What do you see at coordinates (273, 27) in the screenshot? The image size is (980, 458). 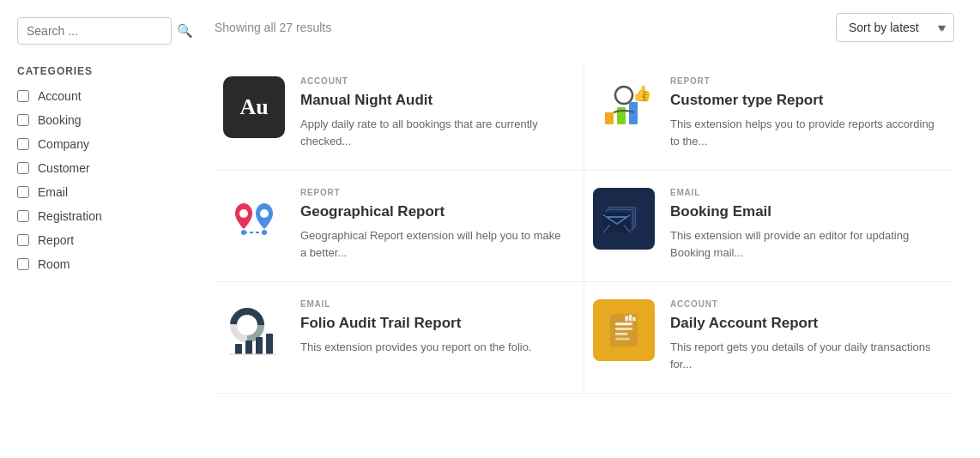 I see `results-count: Showing all 27 results` at bounding box center [273, 27].